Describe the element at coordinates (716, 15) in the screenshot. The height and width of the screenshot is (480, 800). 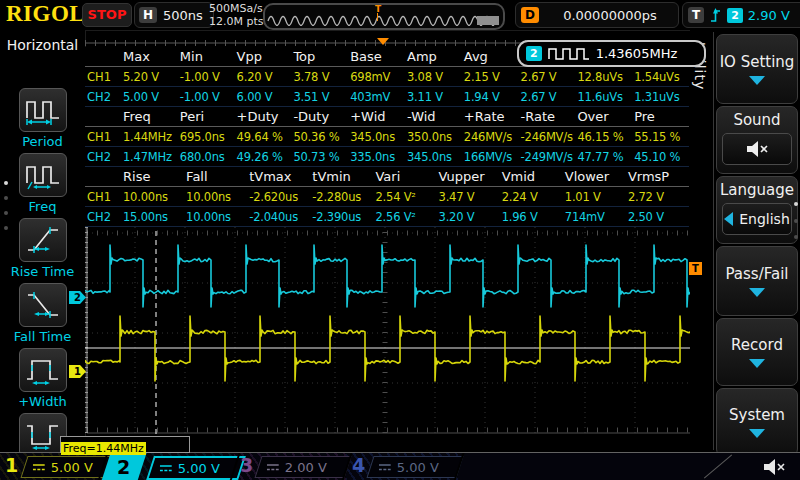
I see `rising-edge-icon` at that location.